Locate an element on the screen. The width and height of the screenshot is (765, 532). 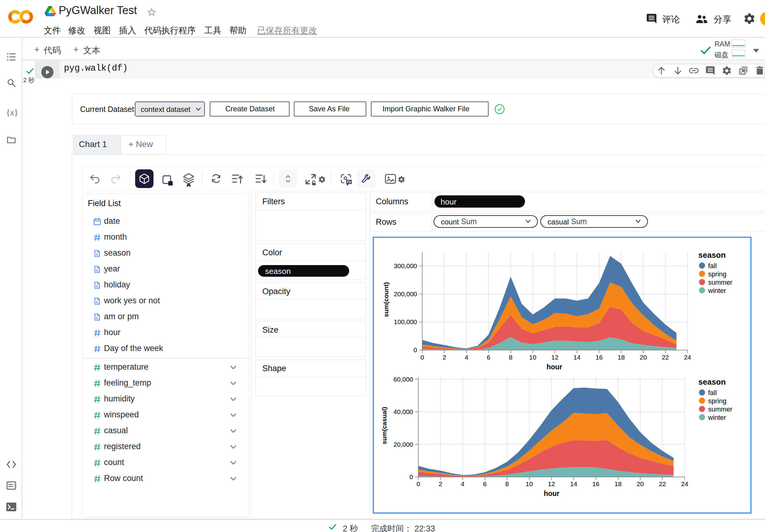
svg-text: 300,000 is located at coordinates (405, 266).